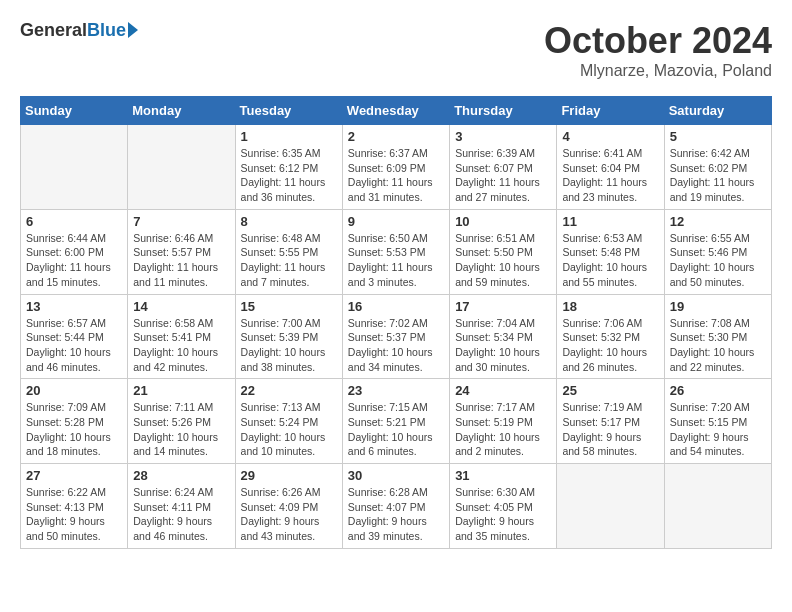 Image resolution: width=792 pixels, height=612 pixels. Describe the element at coordinates (610, 260) in the screenshot. I see `day-info: Sunrise: 6:53 AMSunset: 5:48 PMDaylight:…` at that location.